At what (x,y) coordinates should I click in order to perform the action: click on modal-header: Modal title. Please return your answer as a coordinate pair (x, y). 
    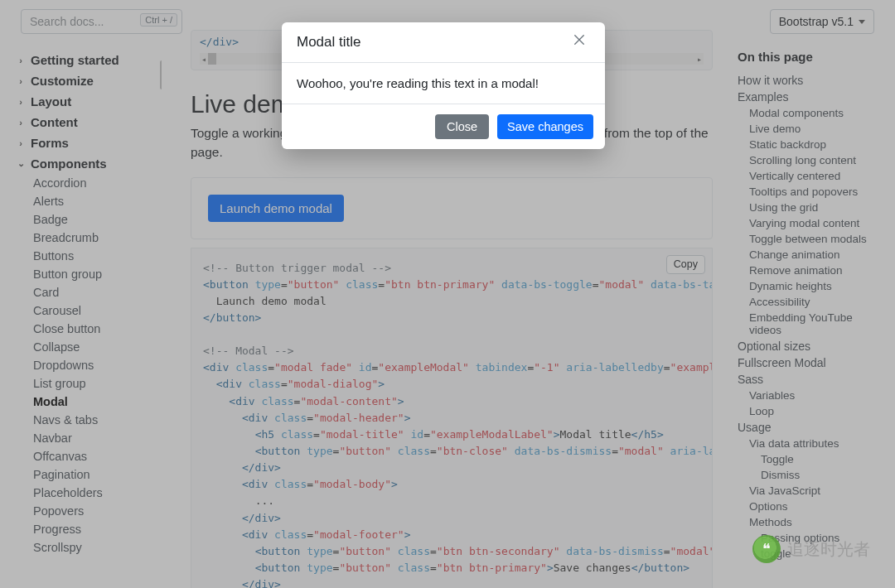
    Looking at the image, I should click on (443, 43).